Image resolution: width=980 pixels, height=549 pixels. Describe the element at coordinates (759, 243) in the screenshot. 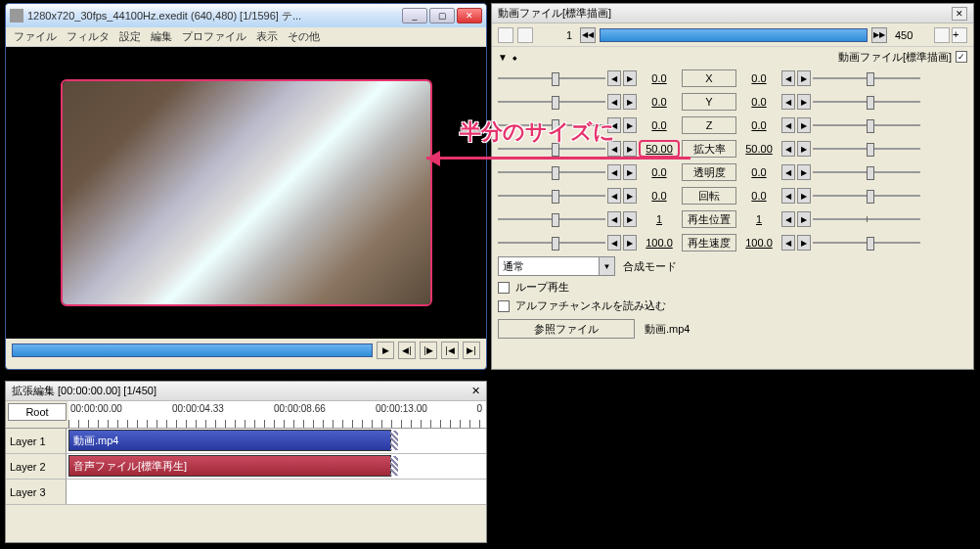

I see `value-right: 100.0` at that location.